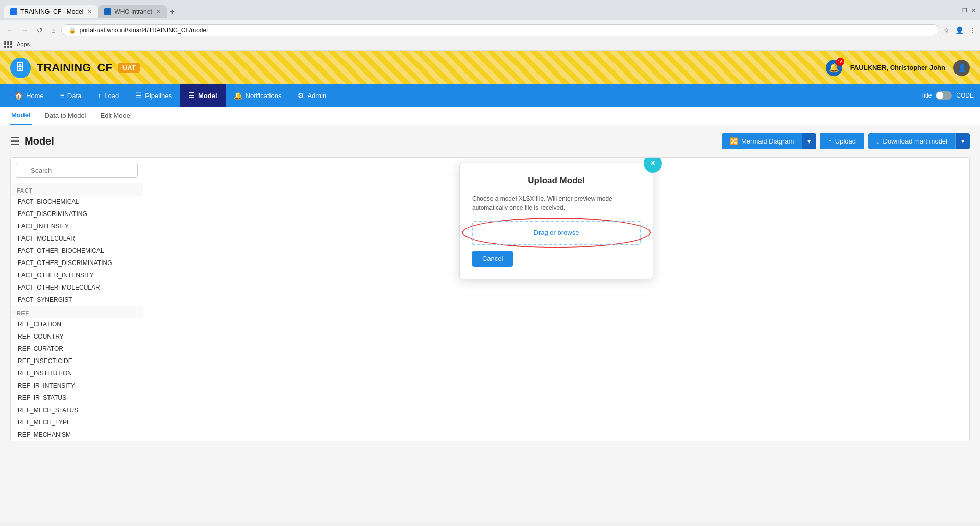 Image resolution: width=980 pixels, height=526 pixels. I want to click on list-item: FACT_BIOCHEMICAL, so click(77, 202).